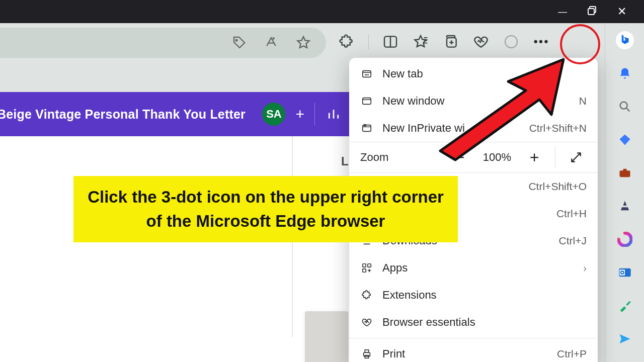 The width and height of the screenshot is (644, 362). What do you see at coordinates (367, 101) in the screenshot?
I see `new-window-icon` at bounding box center [367, 101].